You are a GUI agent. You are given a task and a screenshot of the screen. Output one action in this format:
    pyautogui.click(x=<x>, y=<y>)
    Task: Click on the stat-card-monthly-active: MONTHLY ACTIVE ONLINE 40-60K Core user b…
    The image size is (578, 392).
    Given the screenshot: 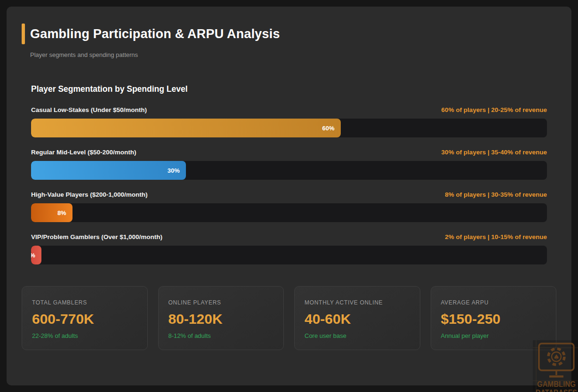 What is the action you would take?
    pyautogui.click(x=357, y=318)
    